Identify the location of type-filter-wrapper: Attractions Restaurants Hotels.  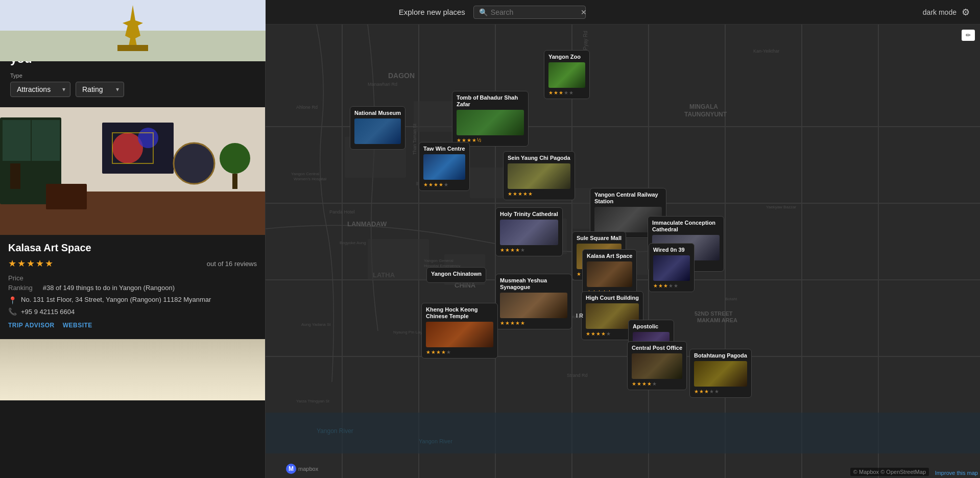
(40, 89).